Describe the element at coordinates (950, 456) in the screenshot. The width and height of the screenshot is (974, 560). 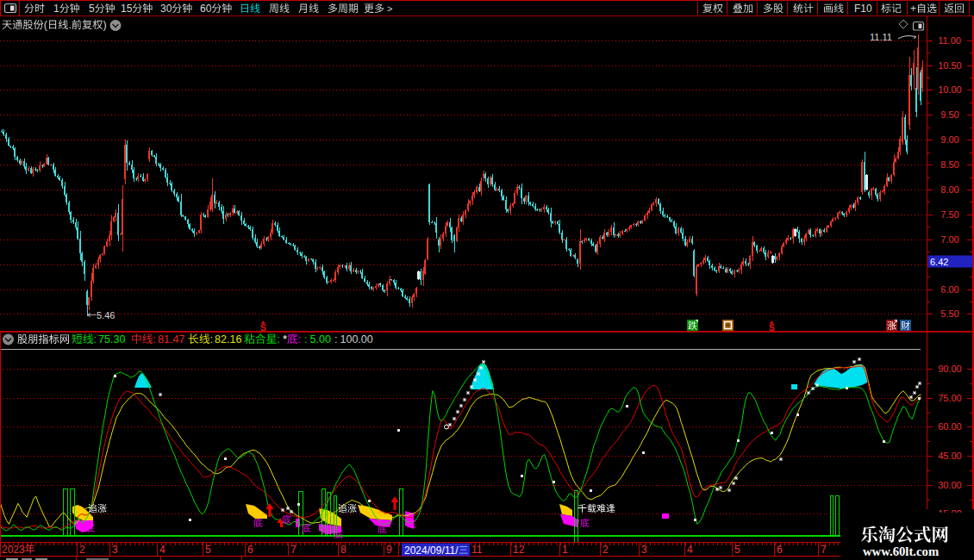
I see `svg-text: 45.00` at that location.